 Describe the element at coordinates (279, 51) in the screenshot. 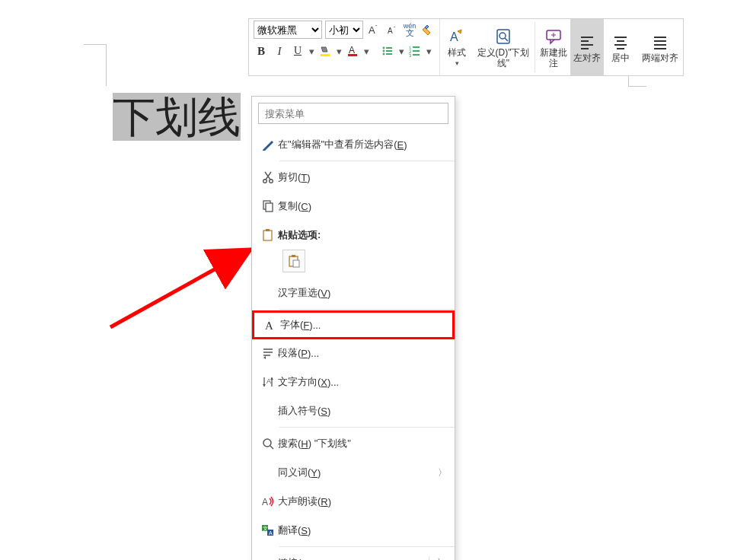

I see `italic-button: I` at that location.